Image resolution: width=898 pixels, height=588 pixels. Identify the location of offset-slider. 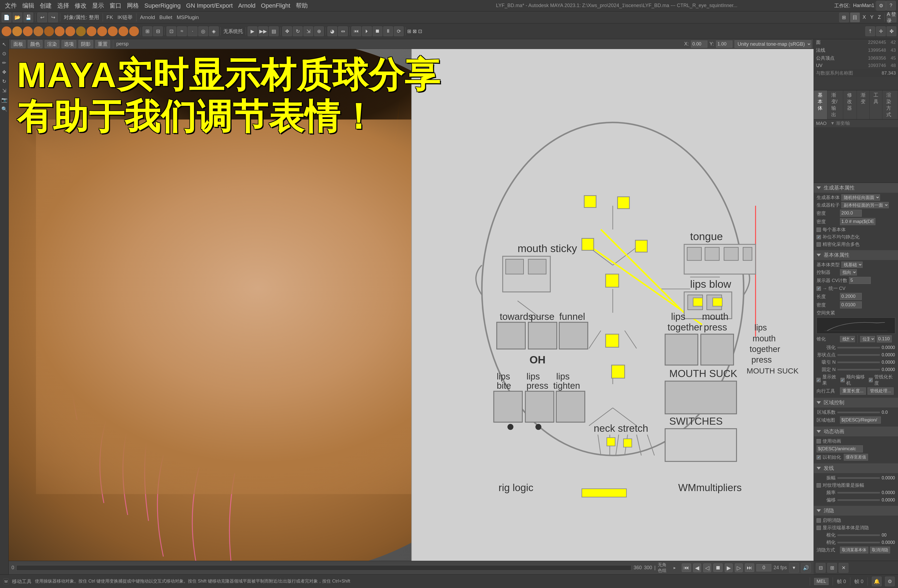
(859, 500).